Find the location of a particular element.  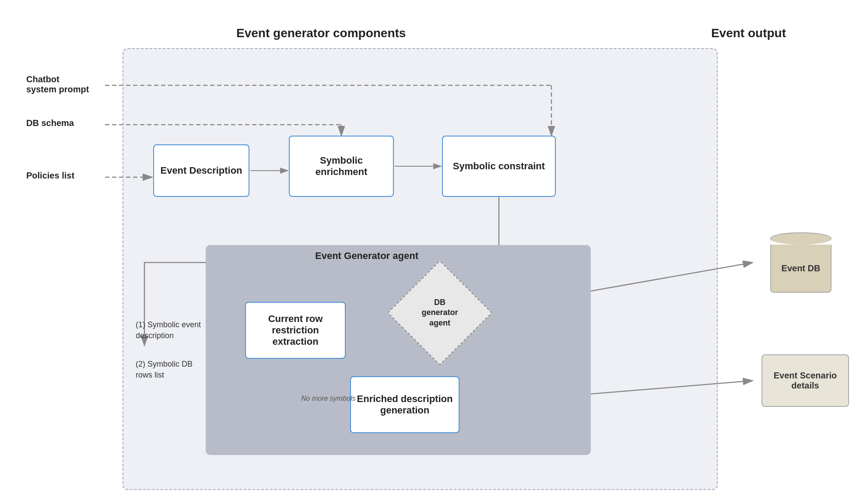

inner-agent-title: Event Generator agent is located at coordinates (367, 256).